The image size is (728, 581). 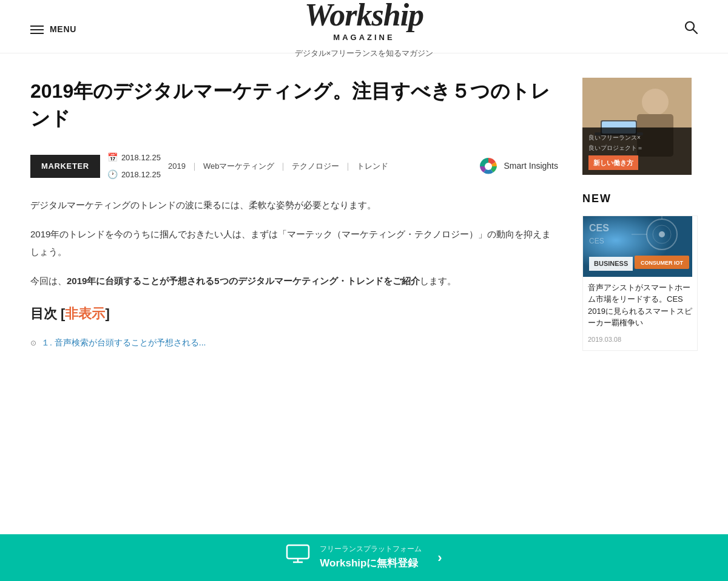 I want to click on ad-bg: 良いフリーランス× 良いプロジェクト＝ 新しい働き方, so click(x=637, y=126).